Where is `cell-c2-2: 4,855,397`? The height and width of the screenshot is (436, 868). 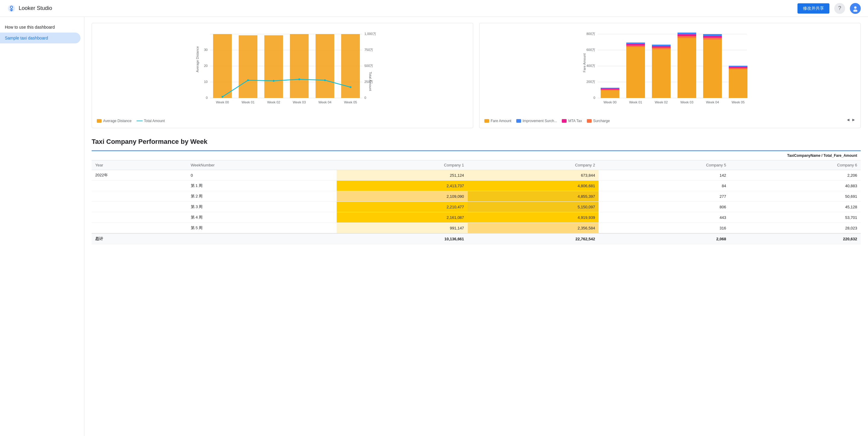
cell-c2-2: 4,855,397 is located at coordinates (533, 196).